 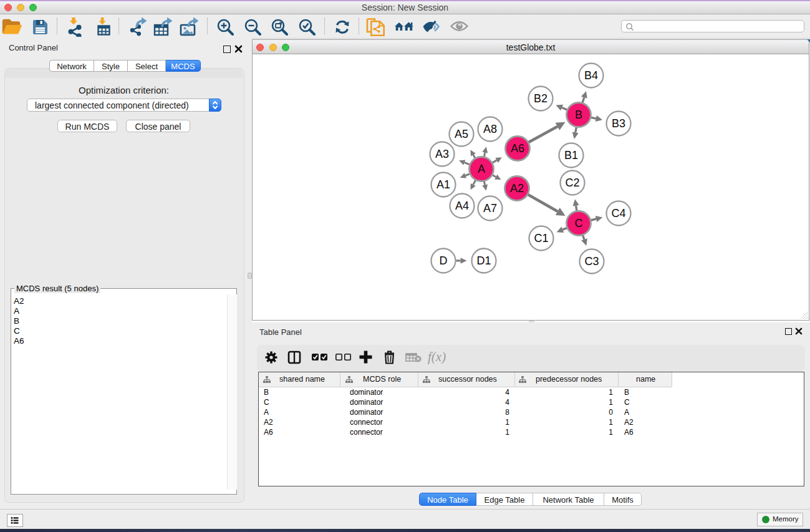 What do you see at coordinates (541, 238) in the screenshot?
I see `svg-text: C1` at bounding box center [541, 238].